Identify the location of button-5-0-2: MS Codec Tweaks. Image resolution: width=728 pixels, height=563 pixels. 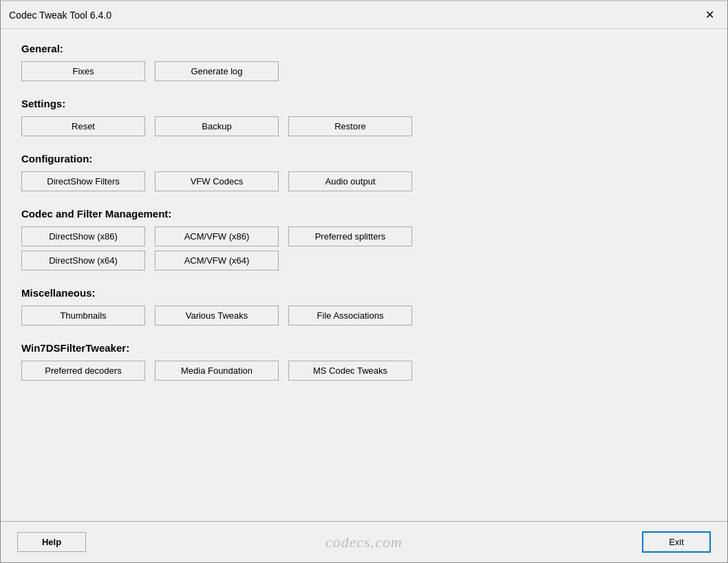
(350, 370).